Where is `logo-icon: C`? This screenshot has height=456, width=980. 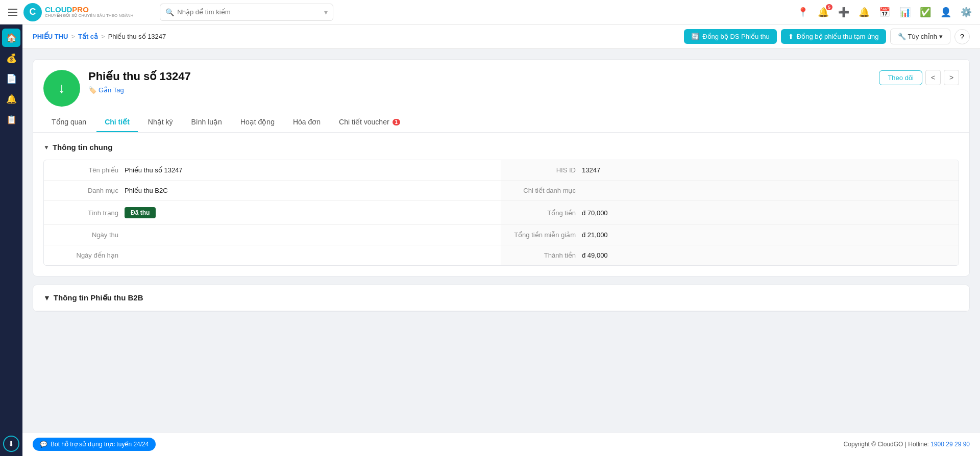 logo-icon: C is located at coordinates (33, 12).